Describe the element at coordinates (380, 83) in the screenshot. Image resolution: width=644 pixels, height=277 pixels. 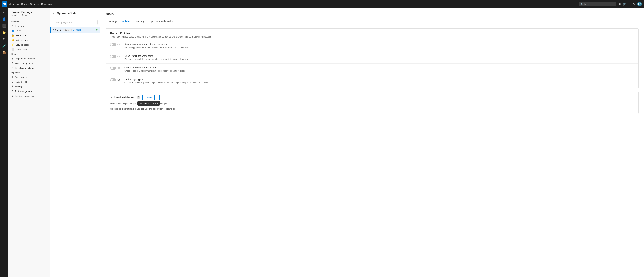
I see `mergetypes-policy-desc: Control branch history by limiting the a…` at that location.